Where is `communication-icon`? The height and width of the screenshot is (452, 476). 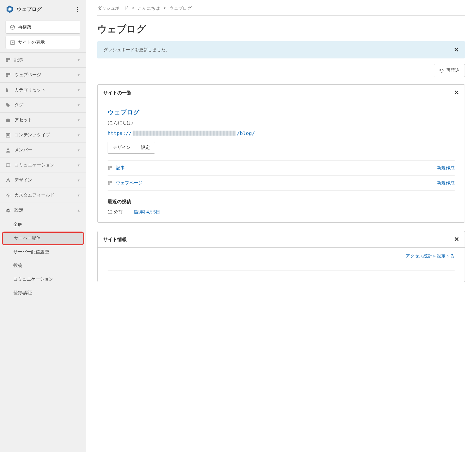 communication-icon is located at coordinates (8, 165).